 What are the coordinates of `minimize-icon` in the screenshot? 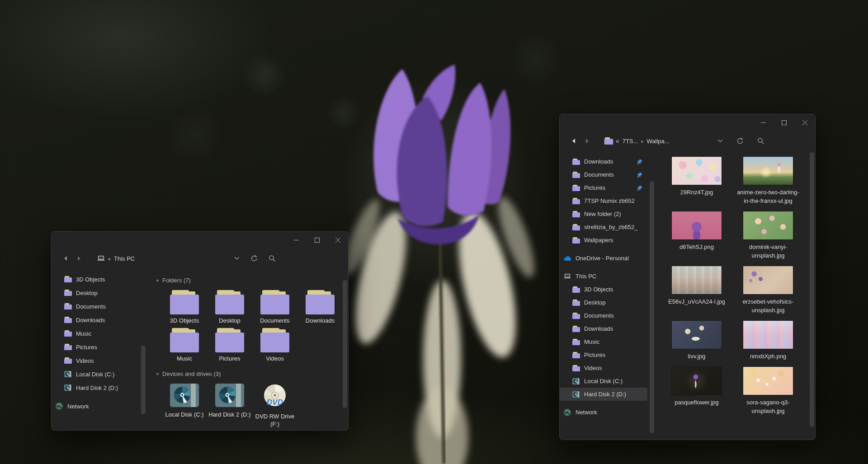 It's located at (297, 240).